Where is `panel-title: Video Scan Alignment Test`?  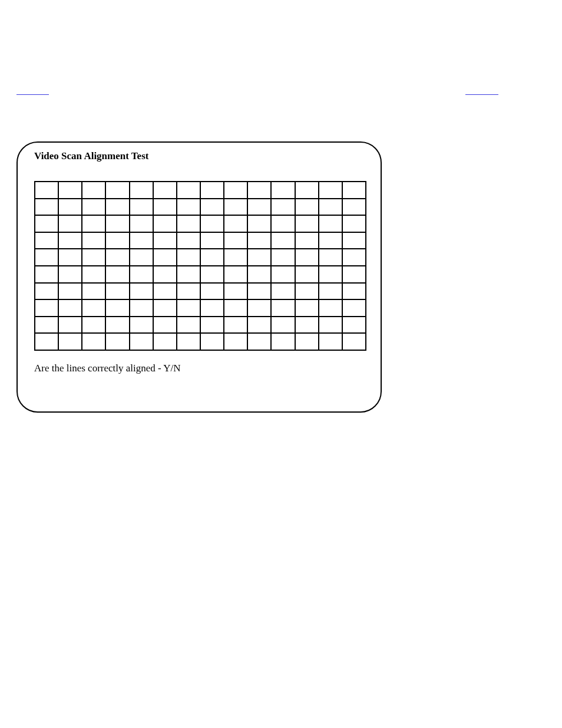
panel-title: Video Scan Alignment Test is located at coordinates (91, 156).